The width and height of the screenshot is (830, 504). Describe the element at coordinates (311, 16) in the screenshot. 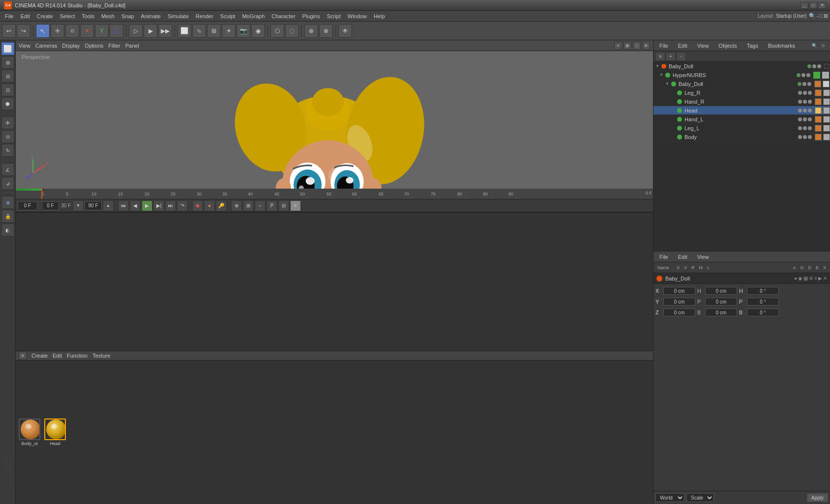

I see `menu-plugins: Plugins` at that location.